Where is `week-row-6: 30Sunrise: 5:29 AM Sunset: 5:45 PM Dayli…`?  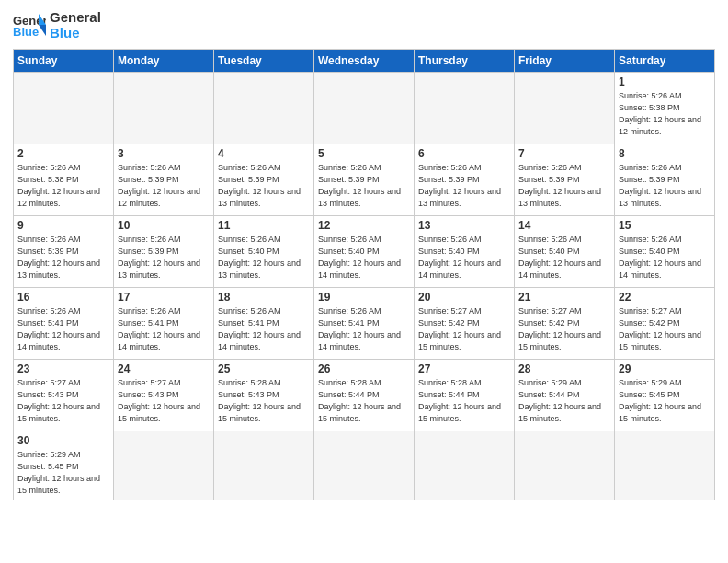 week-row-6: 30Sunrise: 5:29 AM Sunset: 5:45 PM Dayli… is located at coordinates (364, 465).